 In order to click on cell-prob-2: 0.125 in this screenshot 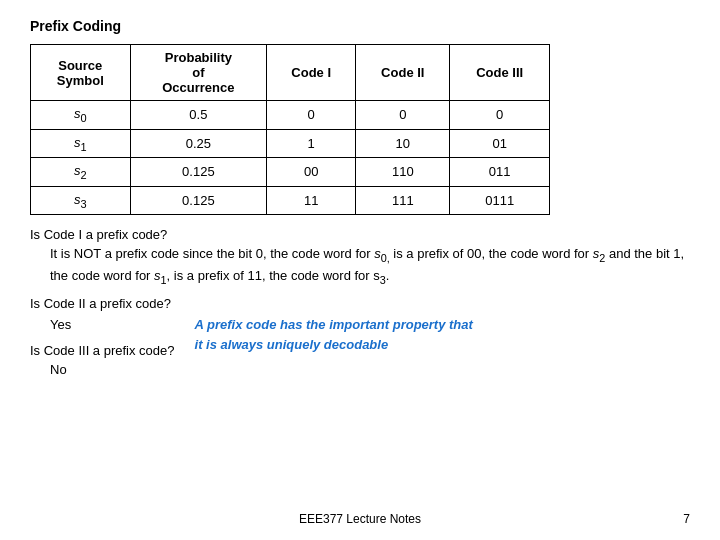, I will do `click(198, 172)`.